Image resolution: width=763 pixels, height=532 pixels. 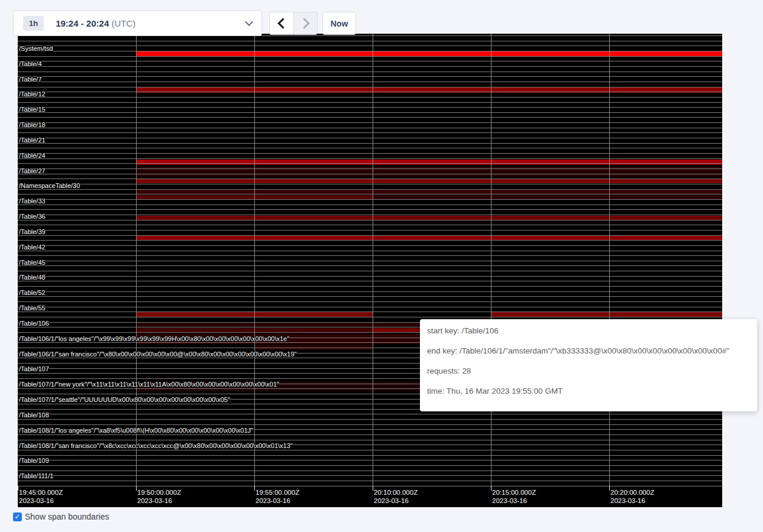 What do you see at coordinates (154, 339) in the screenshot?
I see `row-label: /Table/106/1/"los angeles"/"\x99\x99\x99…` at bounding box center [154, 339].